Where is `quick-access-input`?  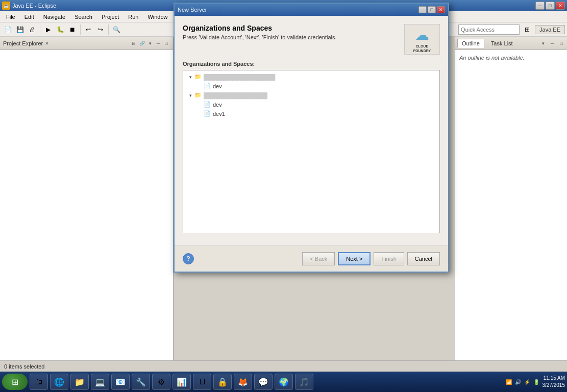 quick-access-input is located at coordinates (489, 30).